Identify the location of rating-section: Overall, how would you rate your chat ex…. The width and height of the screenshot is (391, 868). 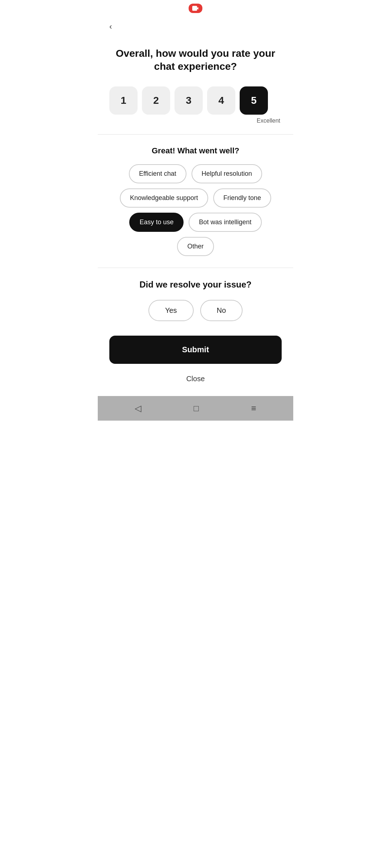
(196, 85).